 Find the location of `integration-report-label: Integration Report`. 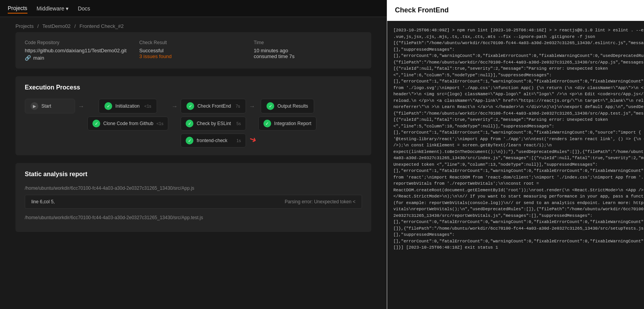

integration-report-label: Integration Report is located at coordinates (293, 124).